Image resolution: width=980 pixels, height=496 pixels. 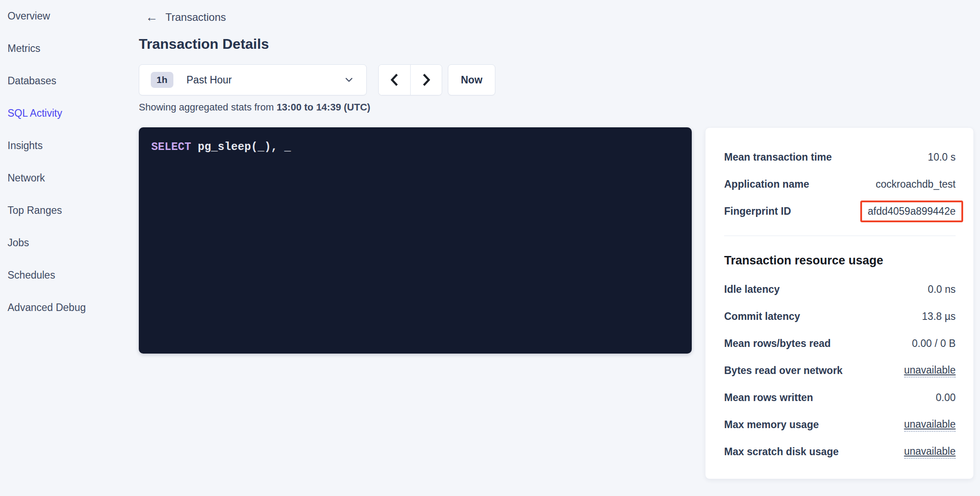 What do you see at coordinates (410, 80) in the screenshot?
I see `time-pager` at bounding box center [410, 80].